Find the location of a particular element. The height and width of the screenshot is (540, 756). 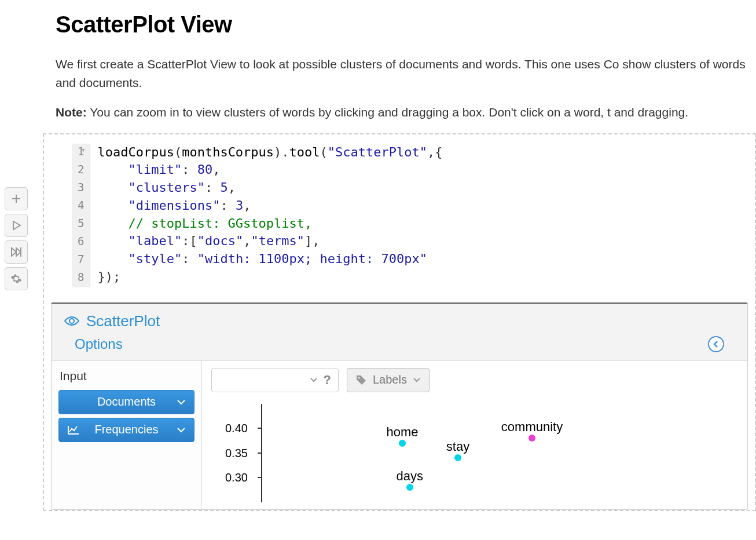

note-label: Note: is located at coordinates (71, 112).